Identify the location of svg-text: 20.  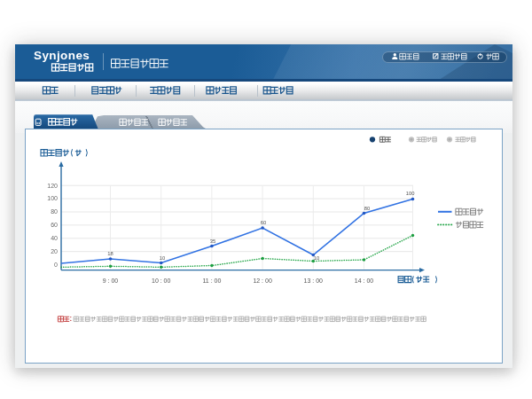
(54, 252).